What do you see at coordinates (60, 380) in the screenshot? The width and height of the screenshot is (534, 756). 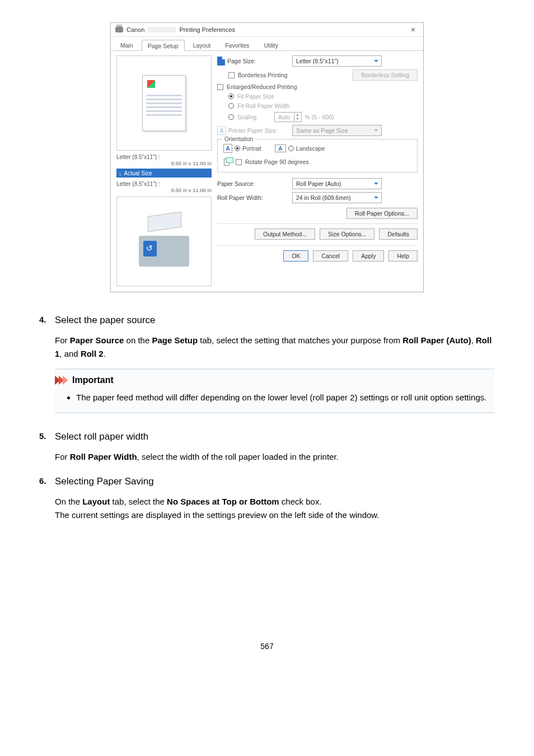 I see `important-icon` at bounding box center [60, 380].